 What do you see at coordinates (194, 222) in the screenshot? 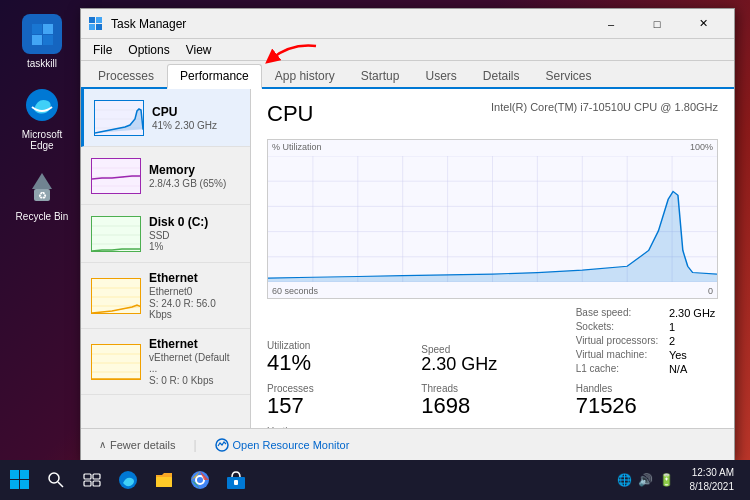
I see `disk-name: Disk 0 (C:)` at bounding box center [194, 222].